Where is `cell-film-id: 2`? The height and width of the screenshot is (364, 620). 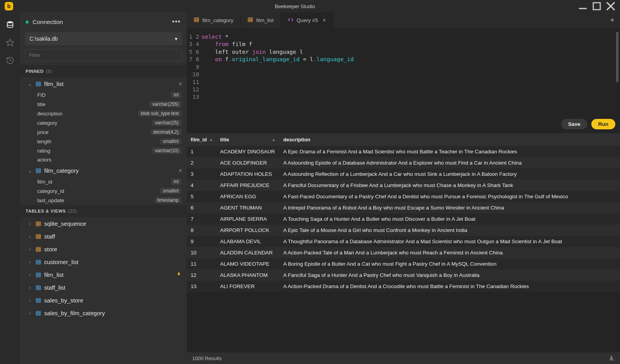
cell-film-id: 2 is located at coordinates (202, 163).